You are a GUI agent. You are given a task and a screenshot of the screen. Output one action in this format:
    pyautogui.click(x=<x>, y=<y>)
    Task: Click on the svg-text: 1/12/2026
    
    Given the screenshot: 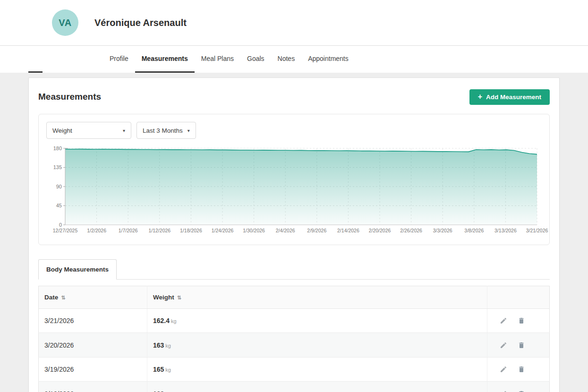 What is the action you would take?
    pyautogui.click(x=160, y=230)
    